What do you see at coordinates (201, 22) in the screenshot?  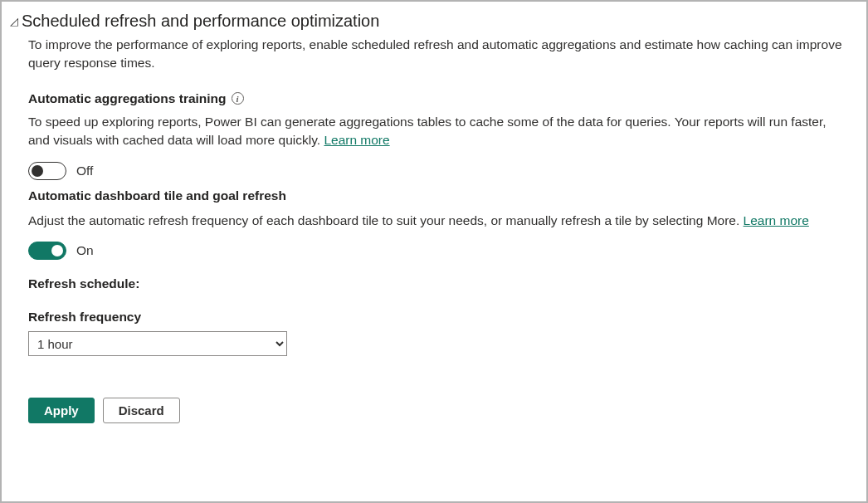 I see `section-title: Scheduled refresh and performance optimi…` at bounding box center [201, 22].